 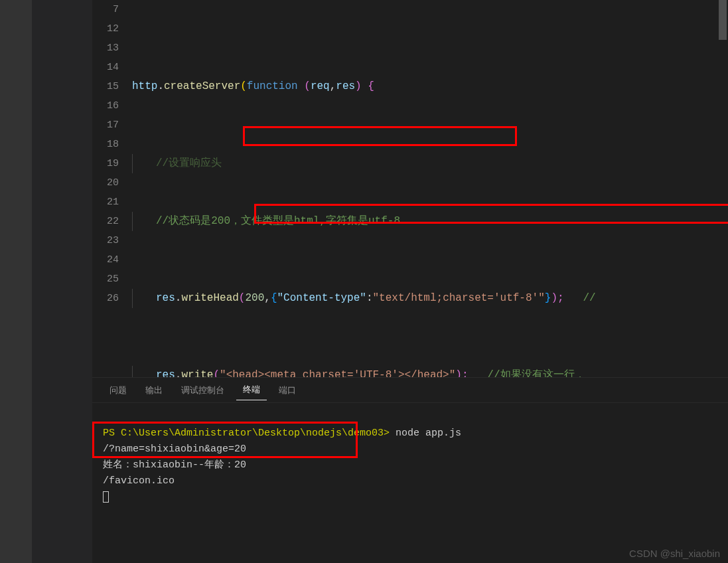 What do you see at coordinates (118, 390) in the screenshot?
I see `tab-problems: 问题` at bounding box center [118, 390].